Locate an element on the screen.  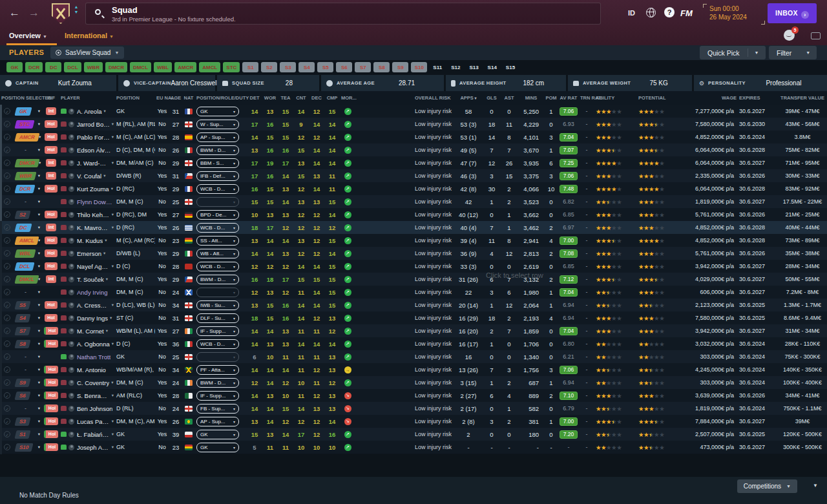
player-name: Danny Ings is located at coordinates (92, 318).